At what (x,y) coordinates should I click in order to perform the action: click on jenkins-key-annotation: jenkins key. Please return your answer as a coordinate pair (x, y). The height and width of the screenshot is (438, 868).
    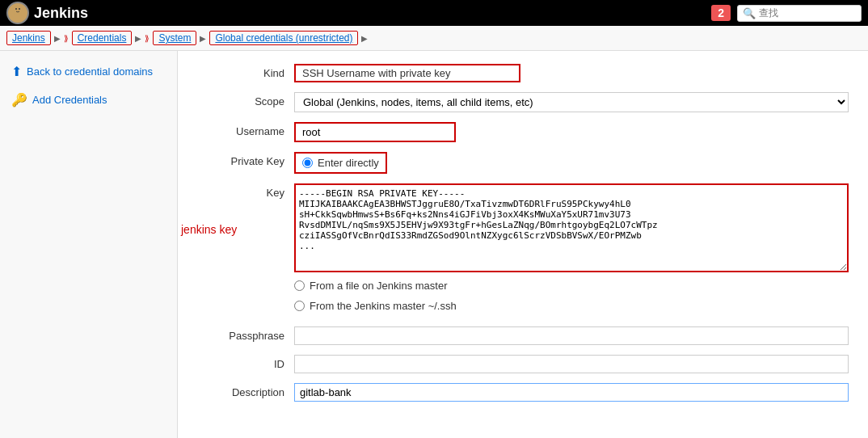
    Looking at the image, I should click on (209, 230).